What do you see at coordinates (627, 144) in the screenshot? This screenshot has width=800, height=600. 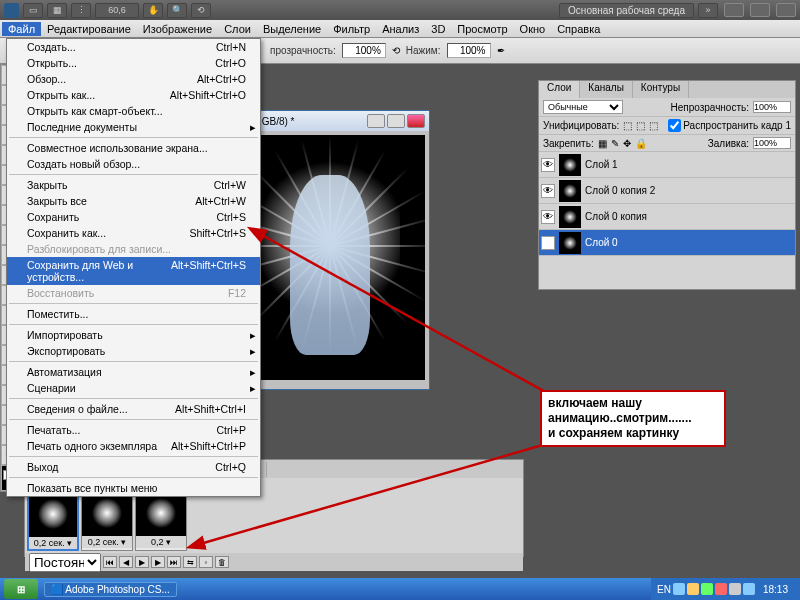 I see `lock-pos-icon: ✥` at bounding box center [627, 144].